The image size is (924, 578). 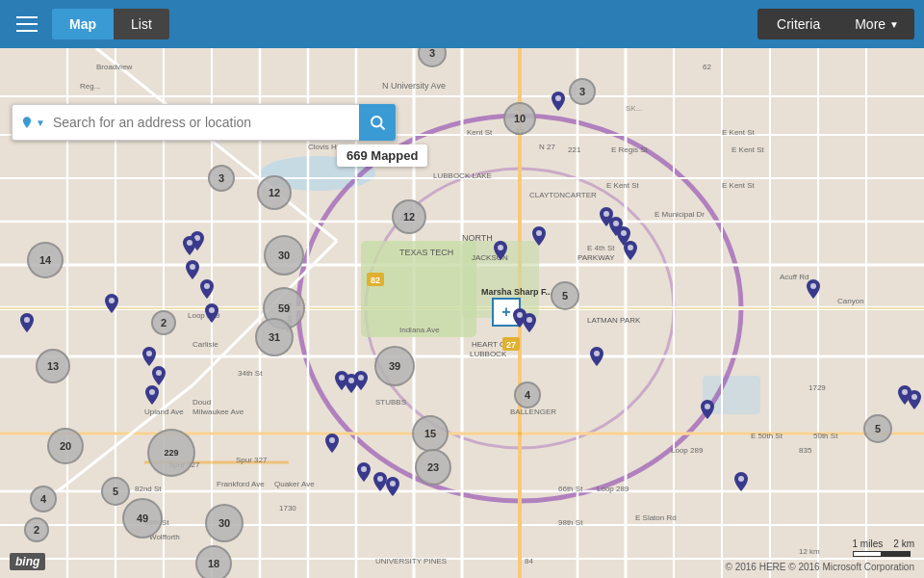 What do you see at coordinates (45, 260) in the screenshot?
I see `cluster-marker: 14` at bounding box center [45, 260].